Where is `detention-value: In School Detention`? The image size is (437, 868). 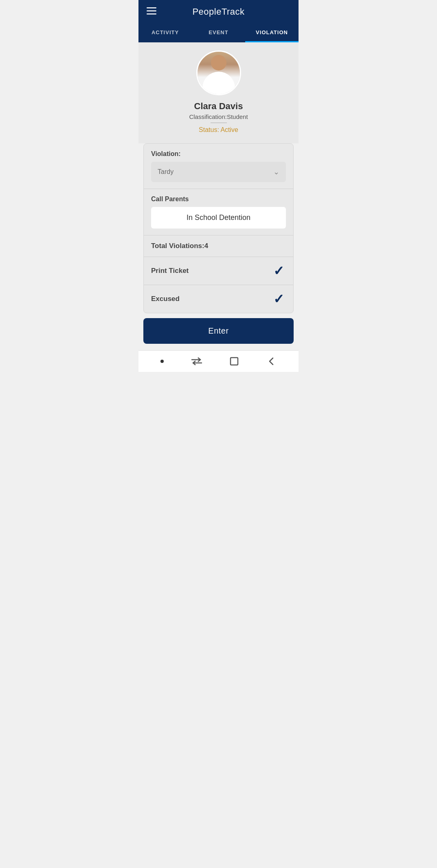
detention-value: In School Detention is located at coordinates (218, 218).